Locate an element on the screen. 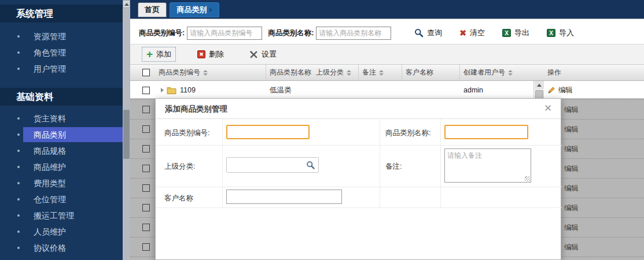  sidebar-item-label: 货主资料 is located at coordinates (50, 118).